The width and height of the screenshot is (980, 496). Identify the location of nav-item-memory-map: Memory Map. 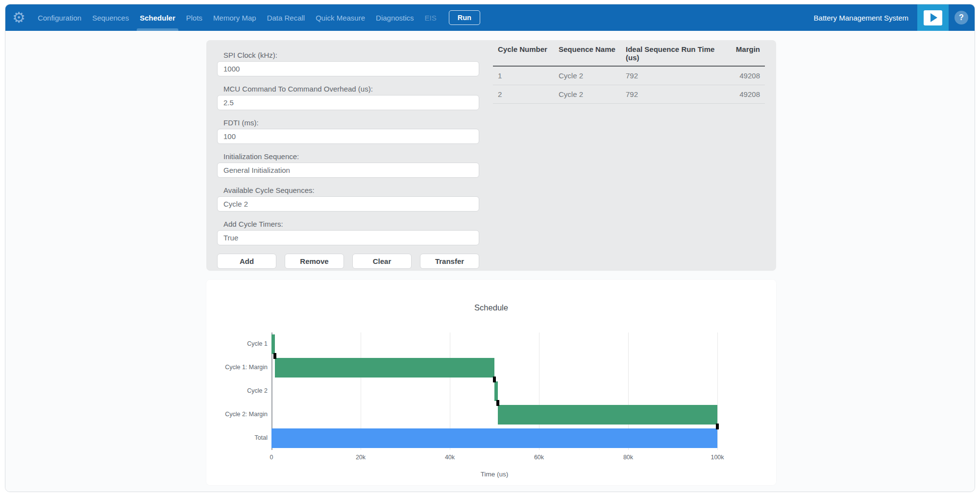
(235, 18).